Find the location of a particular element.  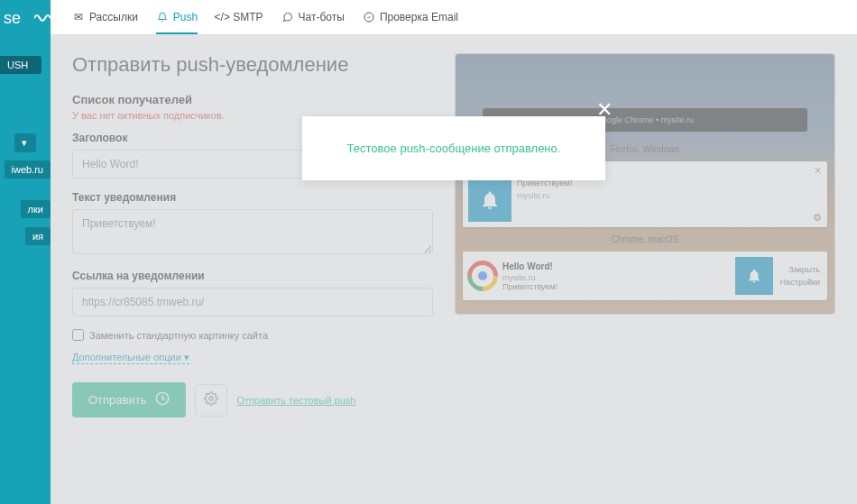

body-input: Приветствуем! is located at coordinates (253, 232).